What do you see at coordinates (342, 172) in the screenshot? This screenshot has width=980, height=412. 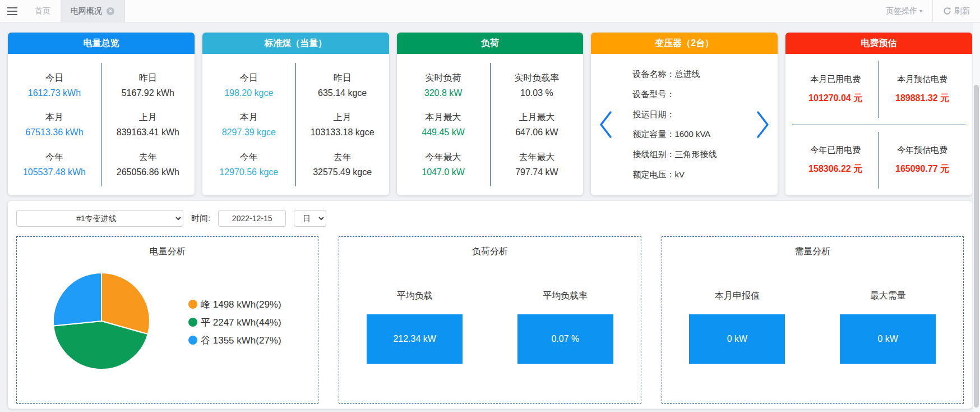 I see `stat-value: 32575.49 kgce` at bounding box center [342, 172].